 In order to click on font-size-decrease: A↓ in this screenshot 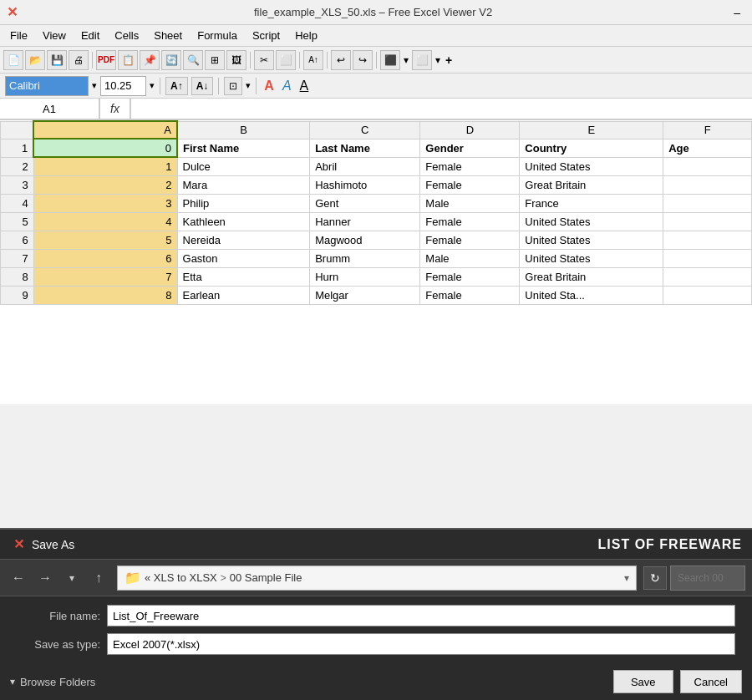, I will do `click(202, 86)`.